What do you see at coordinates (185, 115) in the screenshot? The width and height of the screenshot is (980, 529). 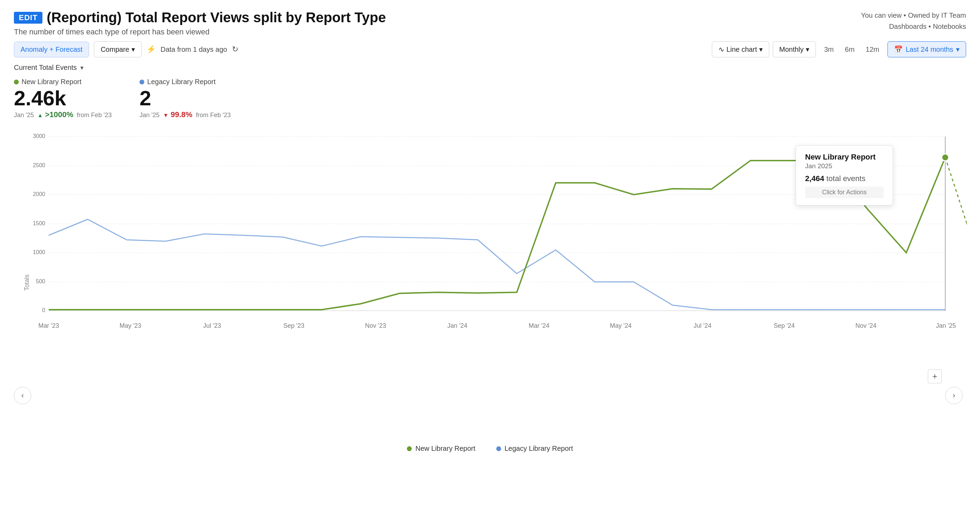 I see `legacy-library-sub: Jan '25 99.8% from Feb '23` at bounding box center [185, 115].